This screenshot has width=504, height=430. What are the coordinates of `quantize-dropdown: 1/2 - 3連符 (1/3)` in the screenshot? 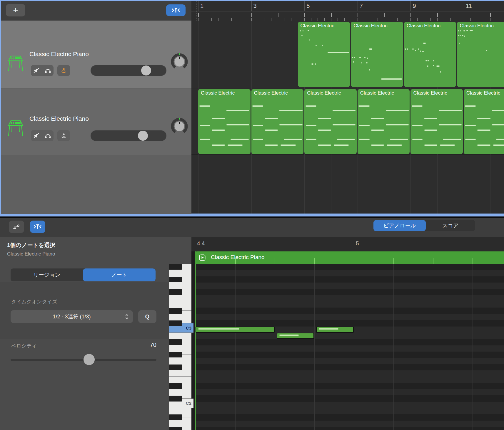 It's located at (72, 317).